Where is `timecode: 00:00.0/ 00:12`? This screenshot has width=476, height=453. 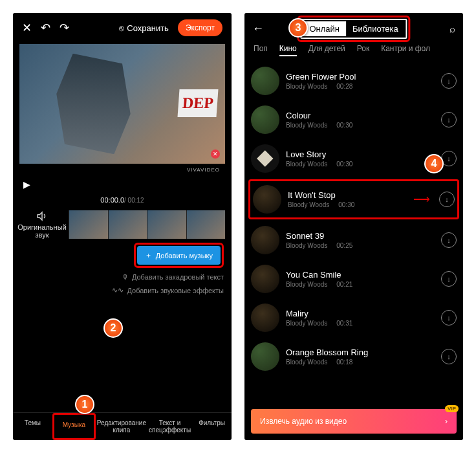 timecode: 00:00.0/ 00:12 is located at coordinates (122, 200).